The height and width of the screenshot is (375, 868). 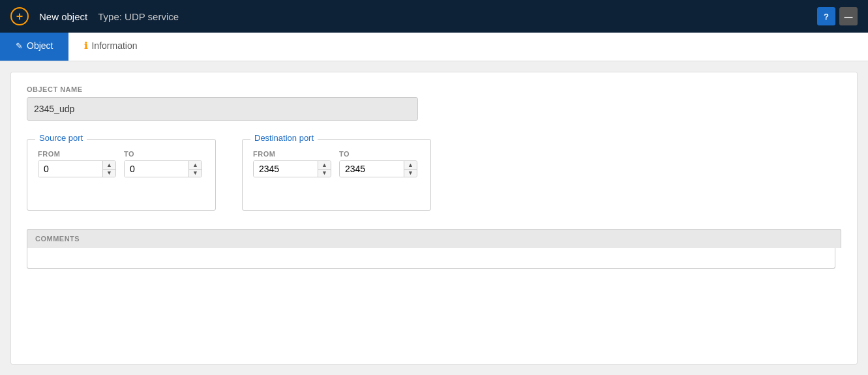 I want to click on comments-input, so click(x=431, y=258).